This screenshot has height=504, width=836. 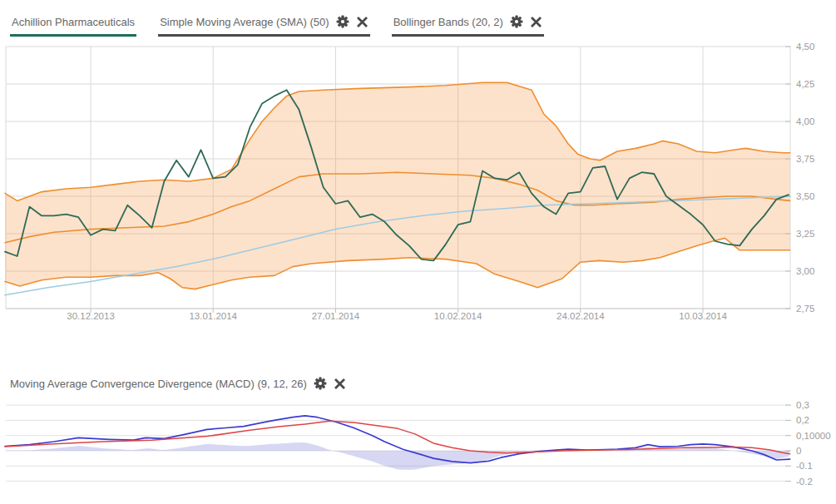 What do you see at coordinates (805, 84) in the screenshot?
I see `y-tick-label: 4,25` at bounding box center [805, 84].